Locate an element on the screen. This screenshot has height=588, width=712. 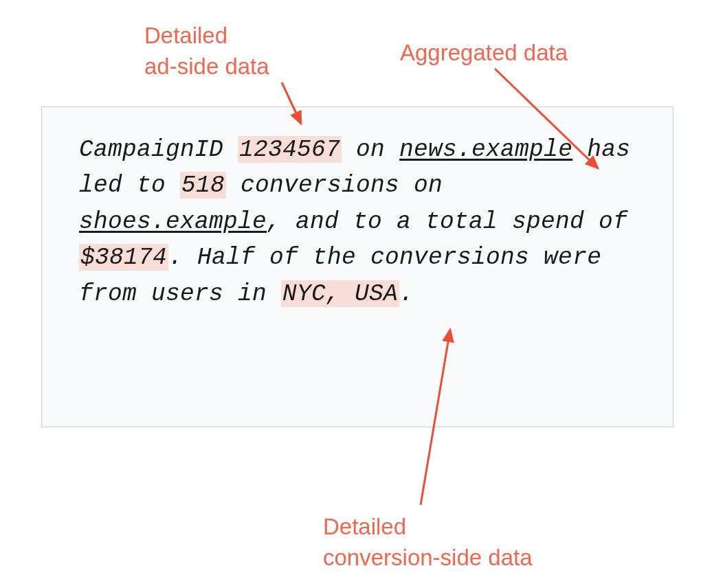
annotation-ad-side: Detailed ad-side data is located at coordinates (207, 51).